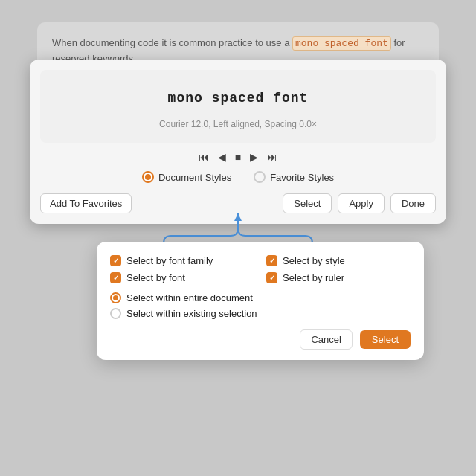 The width and height of the screenshot is (476, 476). I want to click on checkbox-style-label: Select by style, so click(314, 260).